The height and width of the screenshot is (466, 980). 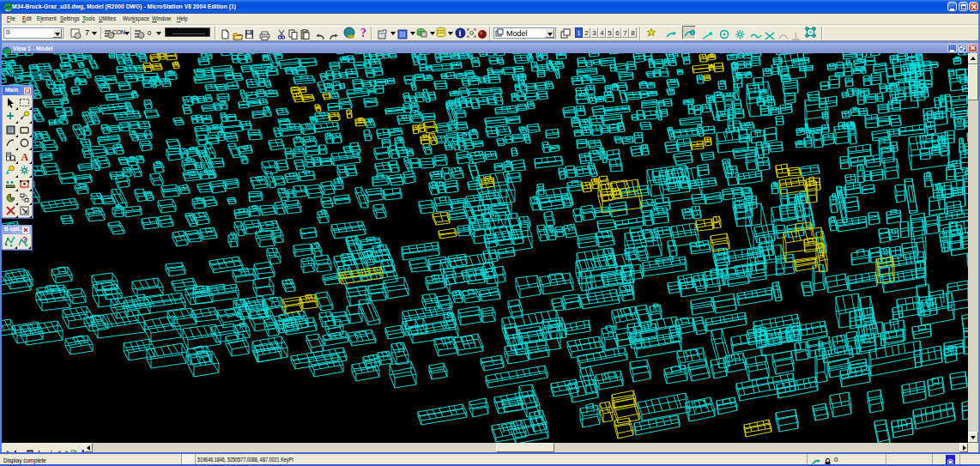 What do you see at coordinates (460, 33) in the screenshot?
I see `svg-text: i` at bounding box center [460, 33].